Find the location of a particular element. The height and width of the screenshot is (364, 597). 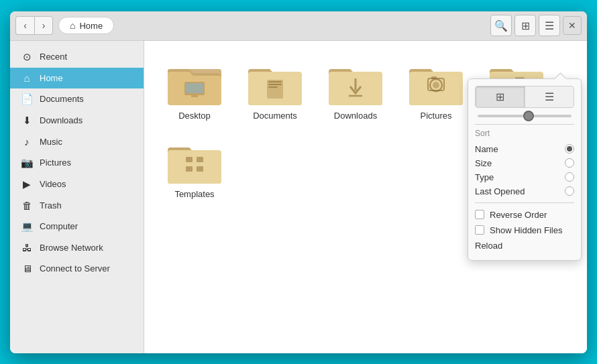

sidebar-item-trash: 🗑 Trash is located at coordinates (76, 205).